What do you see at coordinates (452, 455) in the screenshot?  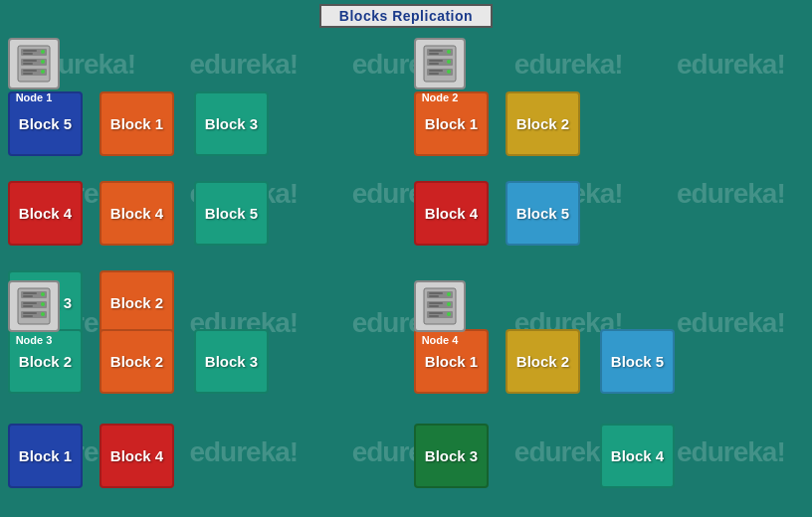 I see `block-label-b4-3: Block 3` at bounding box center [452, 455].